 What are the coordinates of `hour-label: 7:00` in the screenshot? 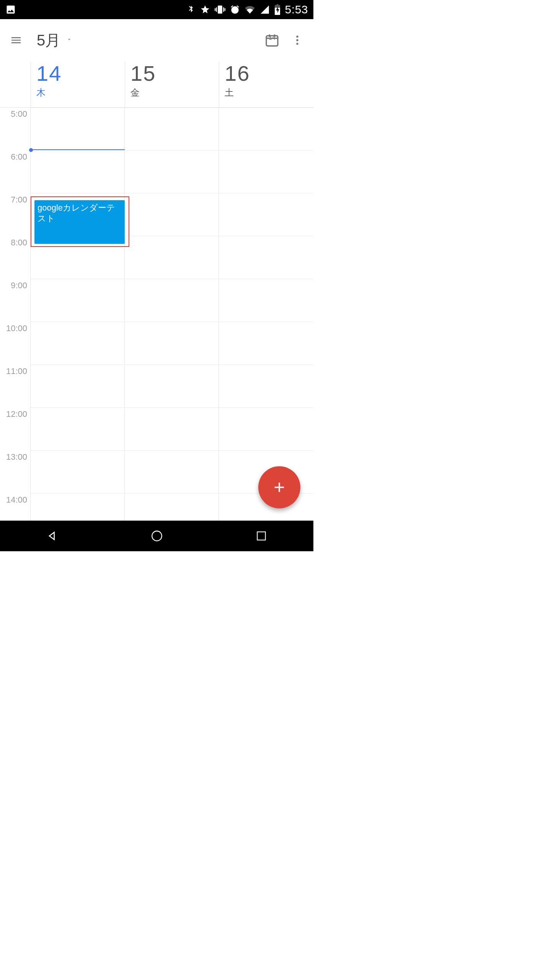 It's located at (15, 215).